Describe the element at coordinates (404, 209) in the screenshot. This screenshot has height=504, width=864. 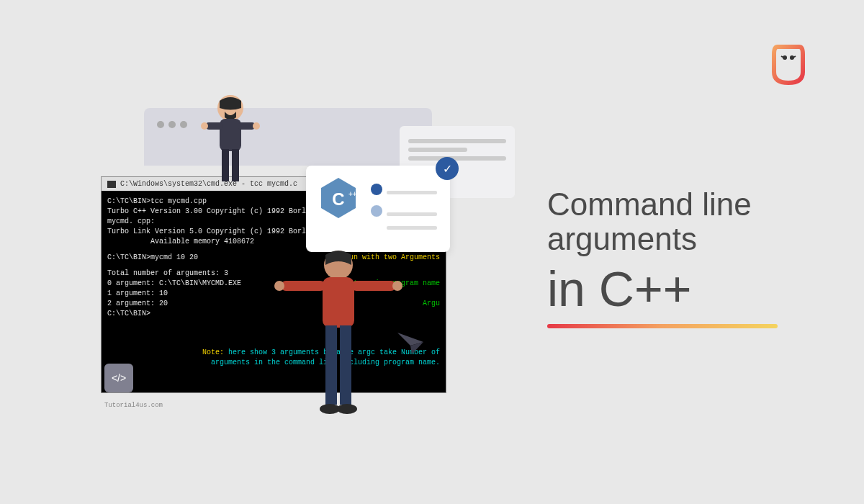
I see `cpp-card-lines` at that location.